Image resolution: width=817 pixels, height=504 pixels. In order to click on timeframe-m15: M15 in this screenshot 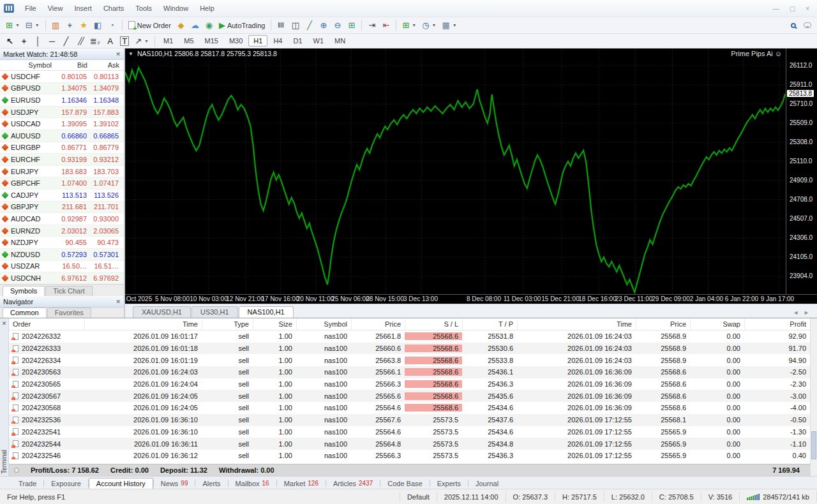, I will do `click(212, 41)`.